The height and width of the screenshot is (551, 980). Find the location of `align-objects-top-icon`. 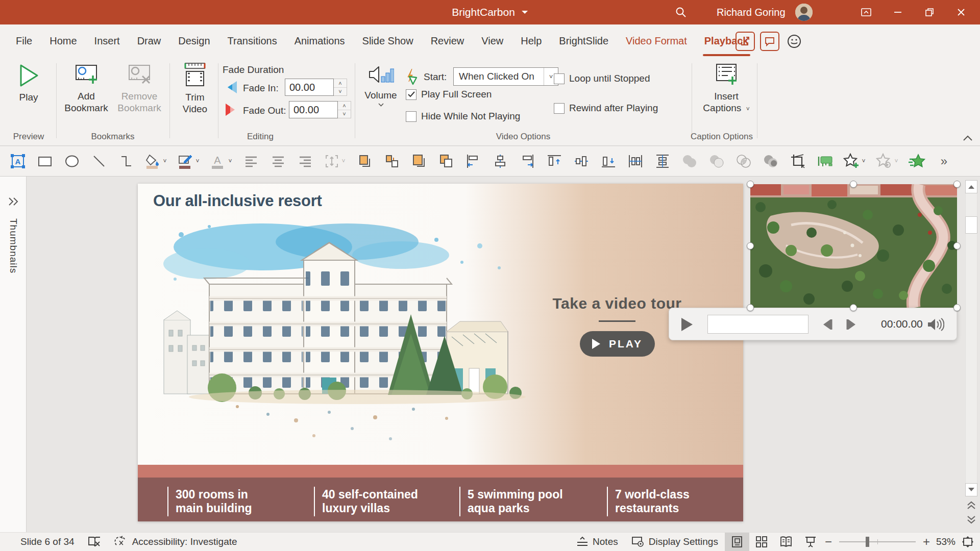

align-objects-top-icon is located at coordinates (554, 161).